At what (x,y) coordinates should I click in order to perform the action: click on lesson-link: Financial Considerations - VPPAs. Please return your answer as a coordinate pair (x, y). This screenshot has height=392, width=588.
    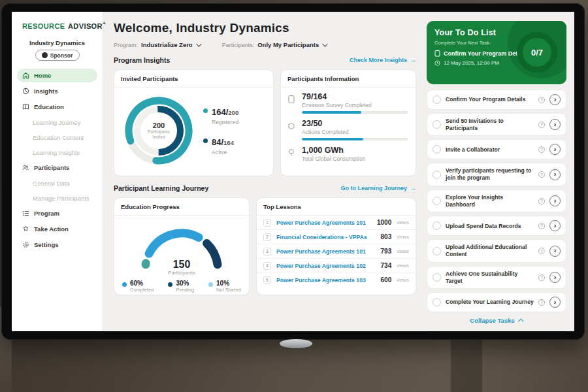
    Looking at the image, I should click on (326, 237).